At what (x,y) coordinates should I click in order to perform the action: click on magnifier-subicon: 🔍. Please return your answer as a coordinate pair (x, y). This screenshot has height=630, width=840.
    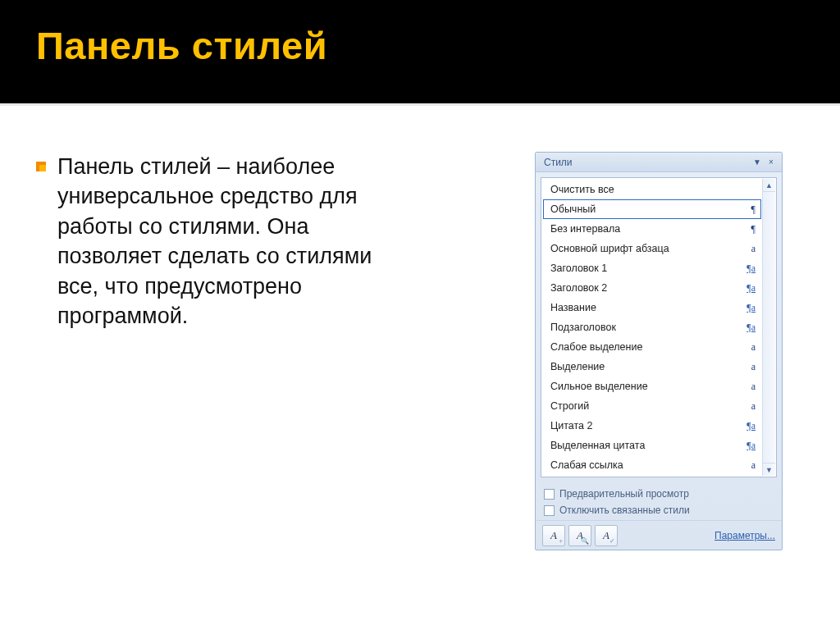
    Looking at the image, I should click on (585, 541).